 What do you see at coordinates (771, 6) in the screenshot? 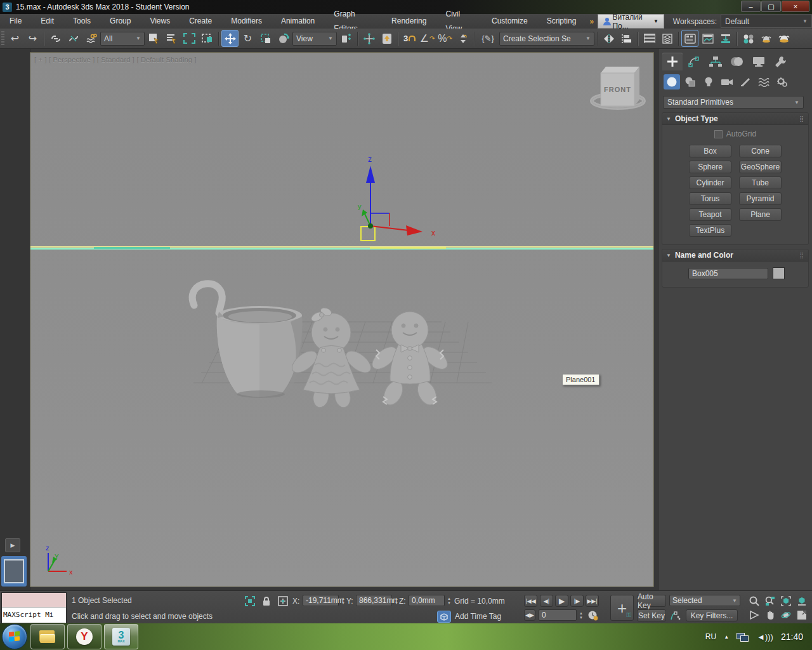
I see `restore-button: ▢` at bounding box center [771, 6].